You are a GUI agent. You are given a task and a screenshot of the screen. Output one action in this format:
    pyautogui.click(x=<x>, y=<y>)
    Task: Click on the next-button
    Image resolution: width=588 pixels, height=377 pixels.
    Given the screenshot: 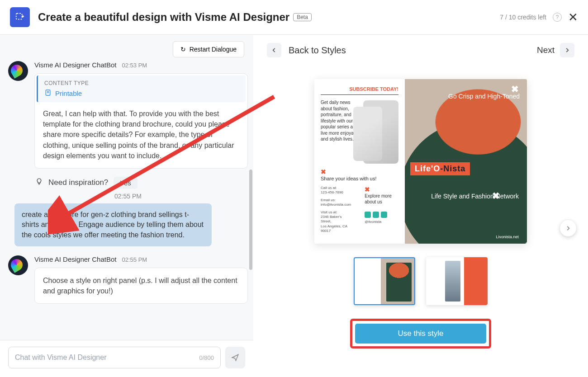 What is the action you would take?
    pyautogui.click(x=567, y=50)
    